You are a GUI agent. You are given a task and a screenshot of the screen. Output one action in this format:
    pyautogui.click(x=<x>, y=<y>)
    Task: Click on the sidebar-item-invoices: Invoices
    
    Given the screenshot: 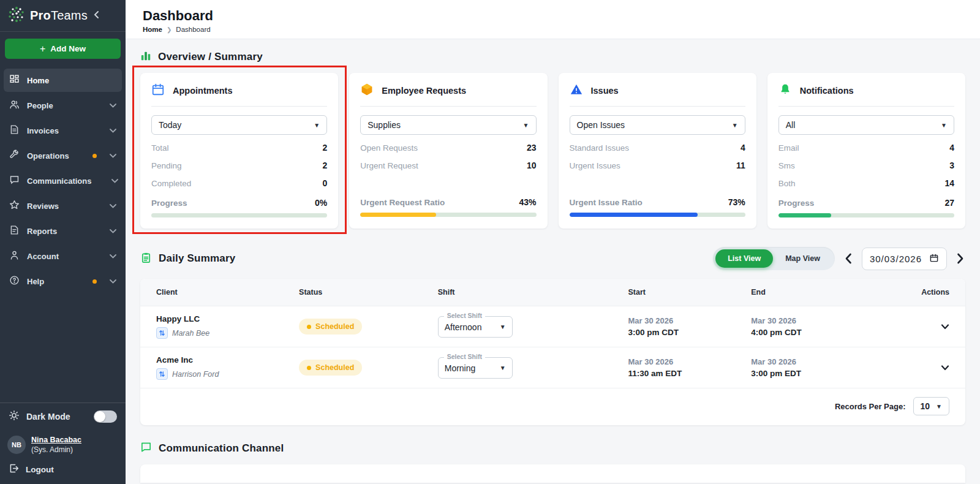 What is the action you would take?
    pyautogui.click(x=62, y=130)
    